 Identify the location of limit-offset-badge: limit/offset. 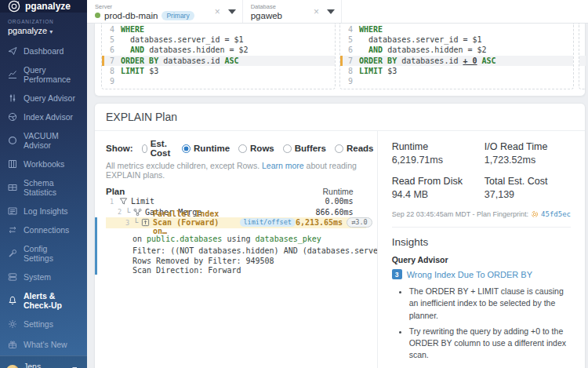
(268, 223).